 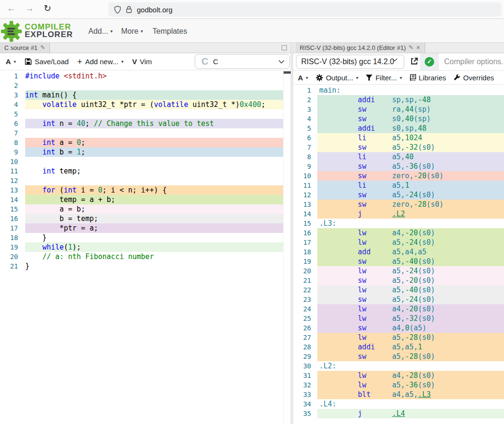 I want to click on asm-line: 26 sw a4,0(a5), so click(x=399, y=328).